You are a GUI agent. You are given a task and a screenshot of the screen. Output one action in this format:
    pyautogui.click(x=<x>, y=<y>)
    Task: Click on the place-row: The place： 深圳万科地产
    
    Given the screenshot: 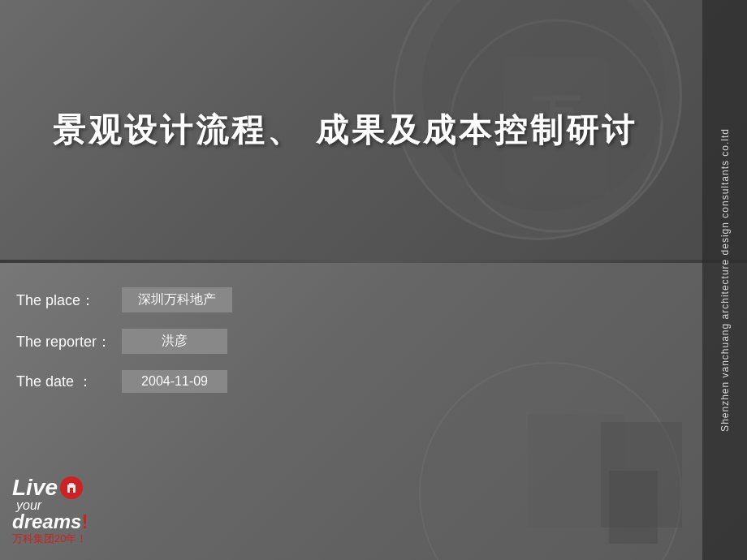 What is the action you would take?
    pyautogui.click(x=374, y=300)
    